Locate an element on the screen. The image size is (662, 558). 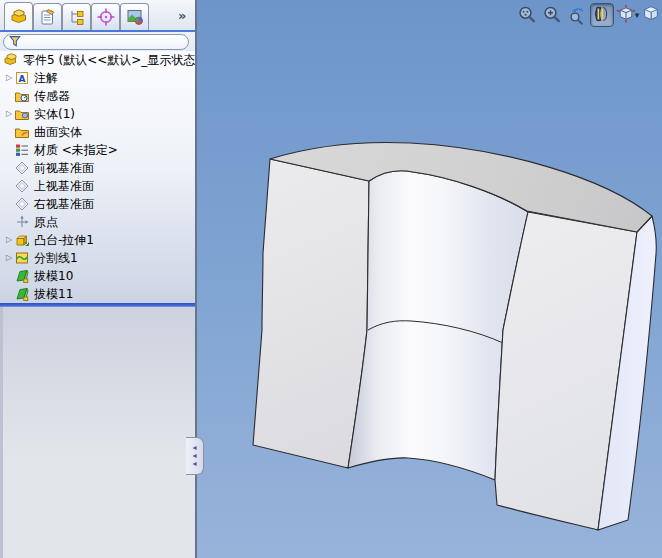
featuremanager-tab-icon is located at coordinates (19, 17).